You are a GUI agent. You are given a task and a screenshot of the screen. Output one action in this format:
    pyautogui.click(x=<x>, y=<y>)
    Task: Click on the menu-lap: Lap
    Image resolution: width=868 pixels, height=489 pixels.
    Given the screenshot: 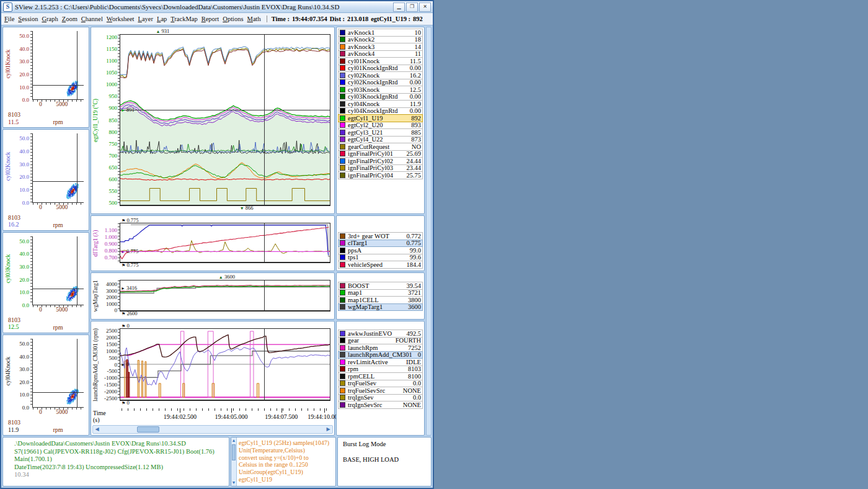 What is the action you would take?
    pyautogui.click(x=162, y=19)
    